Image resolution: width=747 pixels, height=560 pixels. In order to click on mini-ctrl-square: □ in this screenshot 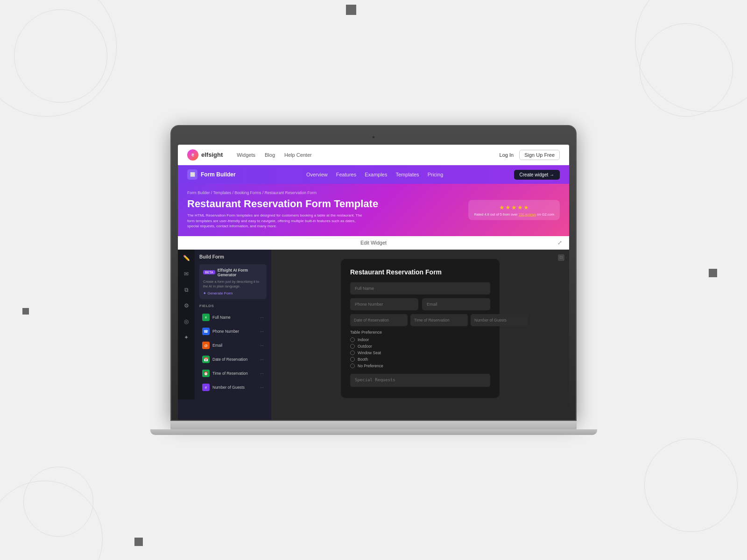, I will do `click(561, 258)`.